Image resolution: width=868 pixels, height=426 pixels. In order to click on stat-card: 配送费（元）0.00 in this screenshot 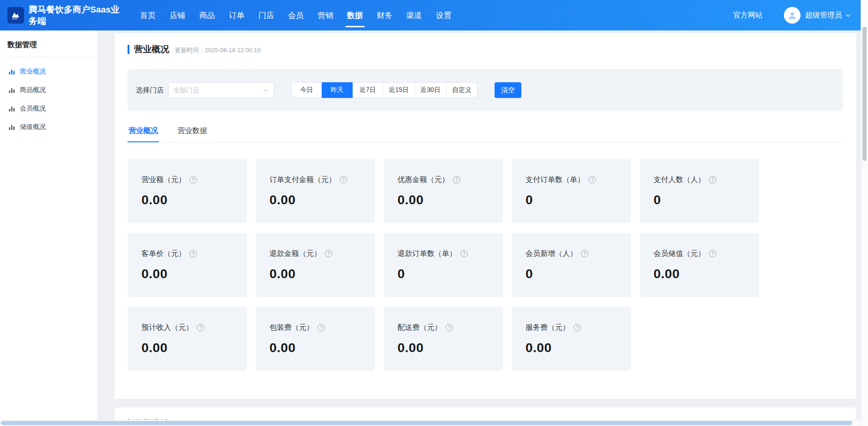, I will do `click(443, 339)`.